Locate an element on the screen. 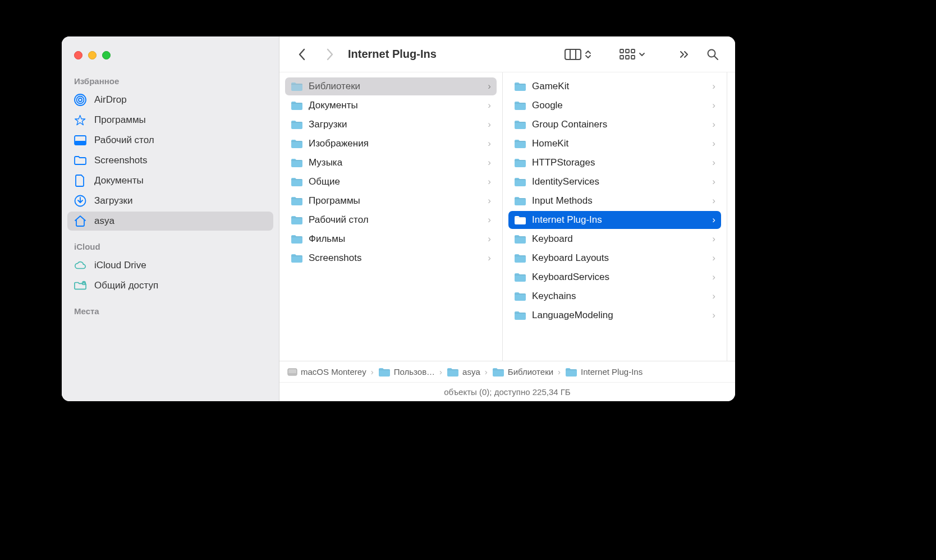  sidebar-item-программы: Программы is located at coordinates (171, 120).